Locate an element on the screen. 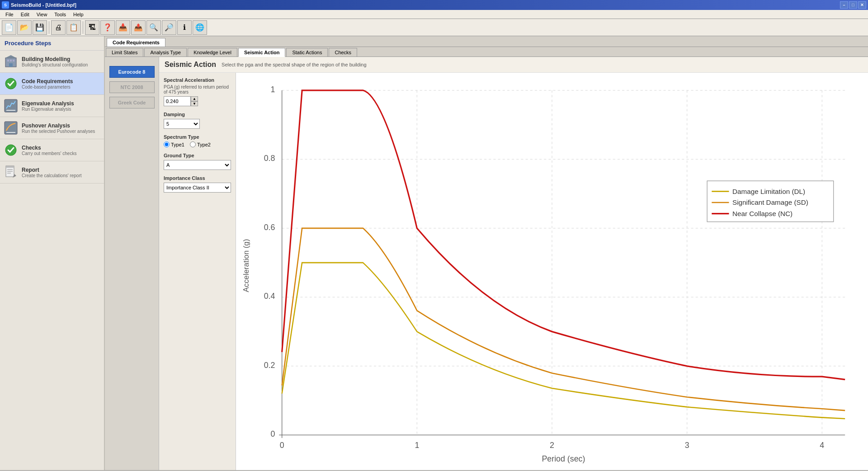 Image resolution: width=868 pixels, height=471 pixels. tab-analysis-type: Analysis Type is located at coordinates (165, 52).